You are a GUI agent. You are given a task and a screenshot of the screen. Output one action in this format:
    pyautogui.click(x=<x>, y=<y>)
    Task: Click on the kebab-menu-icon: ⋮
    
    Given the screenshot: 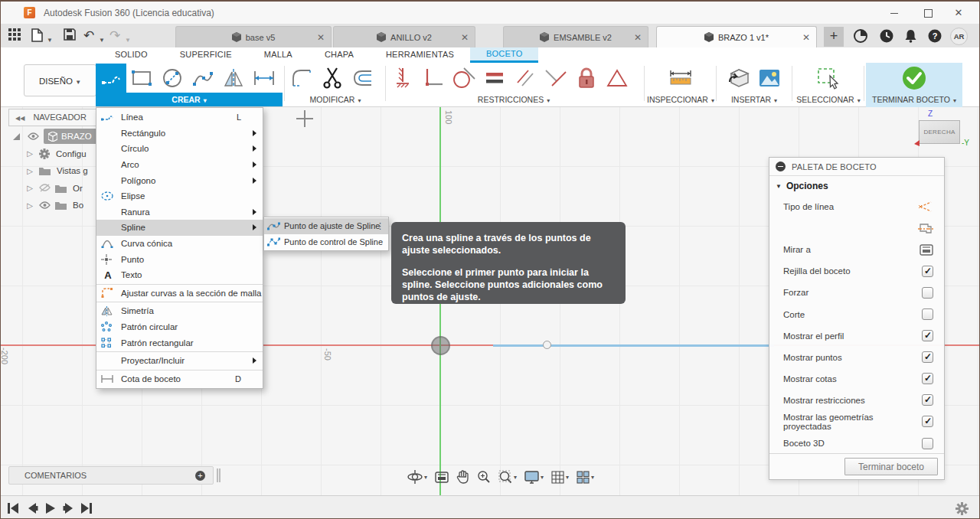 What is the action you would take?
    pyautogui.click(x=380, y=227)
    